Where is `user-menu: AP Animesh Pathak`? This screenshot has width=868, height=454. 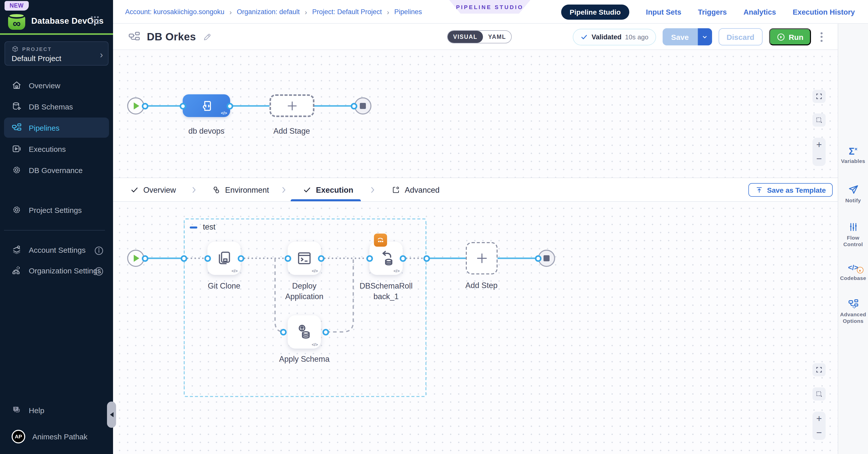
user-menu: AP Animesh Pathak is located at coordinates (57, 436).